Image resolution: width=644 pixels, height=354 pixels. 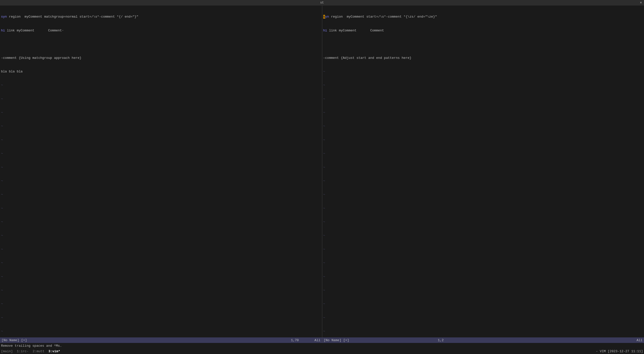 I want to click on right-tilde-7: ~, so click(x=483, y=154).